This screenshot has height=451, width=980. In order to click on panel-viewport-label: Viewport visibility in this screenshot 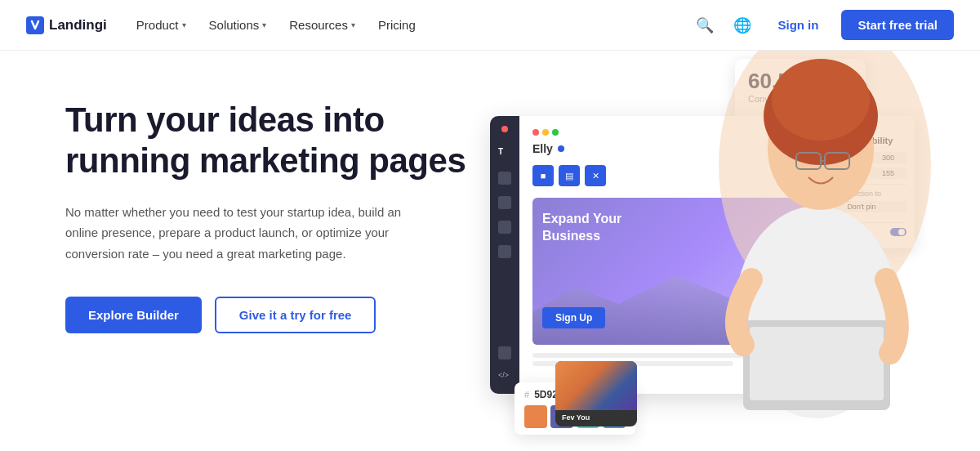, I will do `click(862, 141)`.